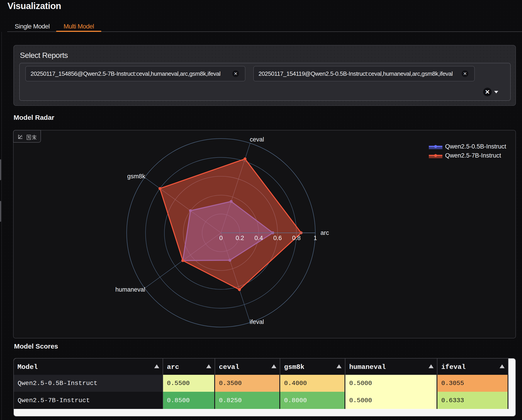 Image resolution: width=522 pixels, height=420 pixels. What do you see at coordinates (277, 238) in the screenshot?
I see `svg-text: 0.6` at bounding box center [277, 238].